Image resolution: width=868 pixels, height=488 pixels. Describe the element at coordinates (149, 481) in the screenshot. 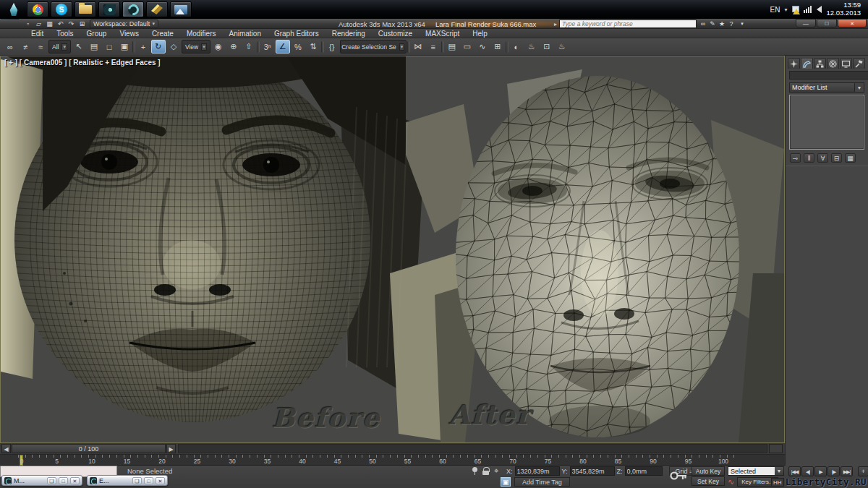

I see `maximize-window-icon: □` at that location.